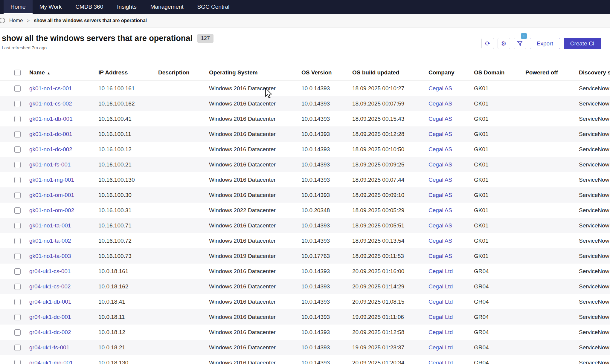 This screenshot has width=610, height=364. What do you see at coordinates (50, 302) in the screenshot?
I see `name-link: gr04-uk1-db-001` at bounding box center [50, 302].